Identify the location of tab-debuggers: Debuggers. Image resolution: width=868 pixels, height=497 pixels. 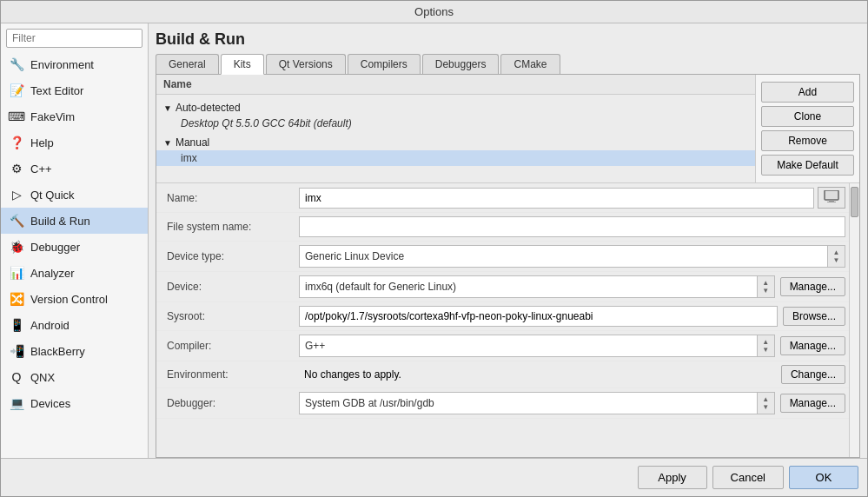
(461, 64).